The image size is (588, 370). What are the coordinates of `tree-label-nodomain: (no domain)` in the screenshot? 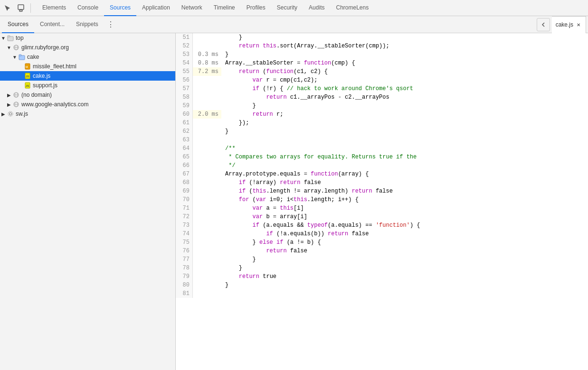 It's located at (37, 95).